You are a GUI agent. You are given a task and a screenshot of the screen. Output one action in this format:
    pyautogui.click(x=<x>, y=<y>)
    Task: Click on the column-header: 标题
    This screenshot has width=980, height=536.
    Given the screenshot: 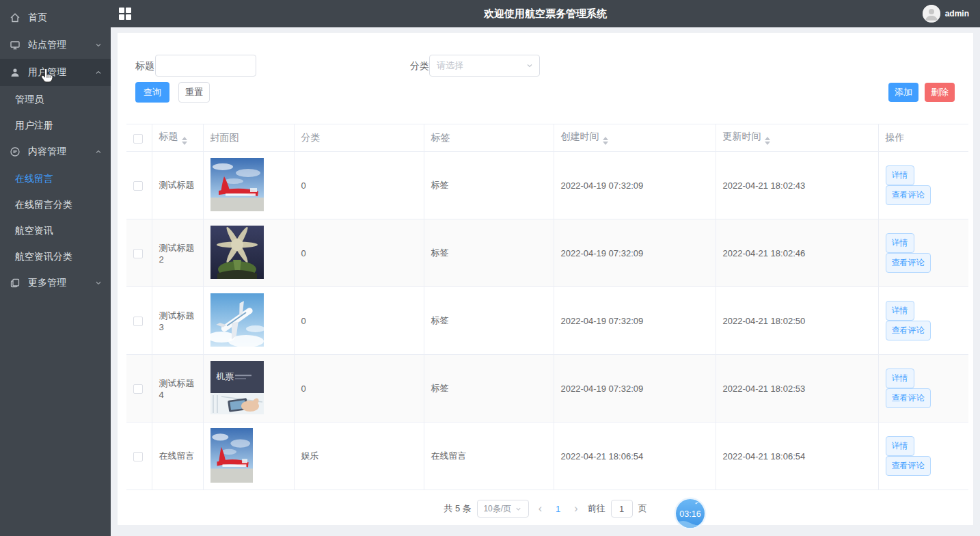 What is the action you would take?
    pyautogui.click(x=178, y=138)
    